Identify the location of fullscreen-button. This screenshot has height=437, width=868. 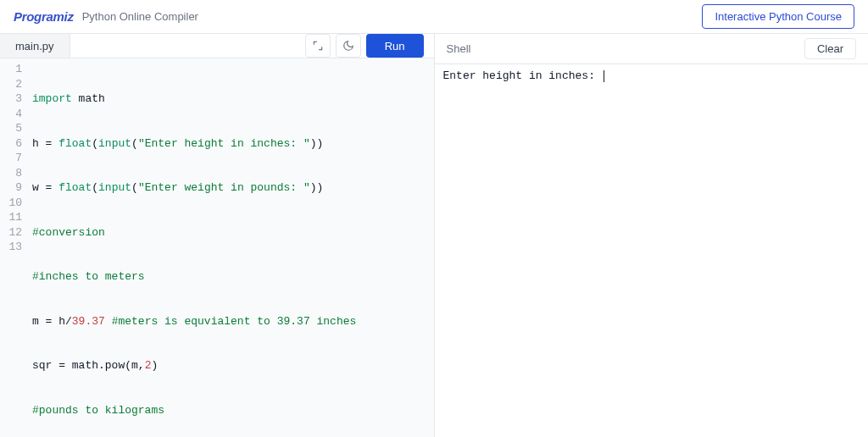
(318, 46).